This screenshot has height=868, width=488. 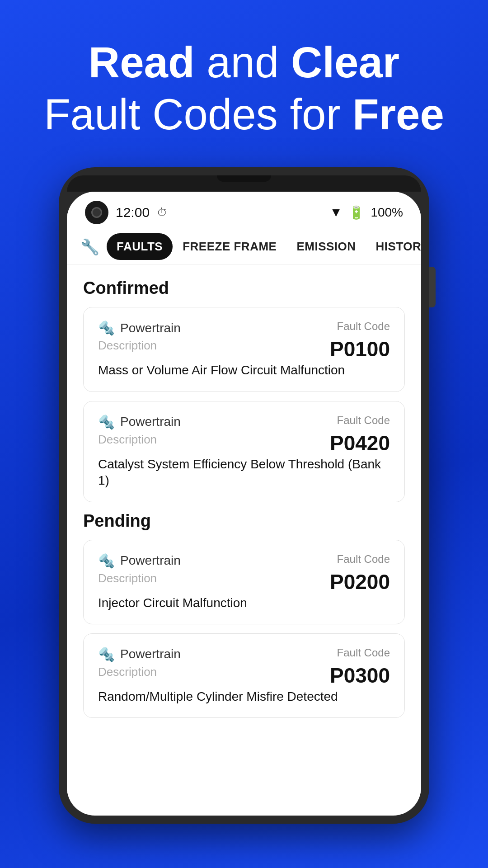 What do you see at coordinates (363, 653) in the screenshot?
I see `fault-code-label-4: Fault Code` at bounding box center [363, 653].